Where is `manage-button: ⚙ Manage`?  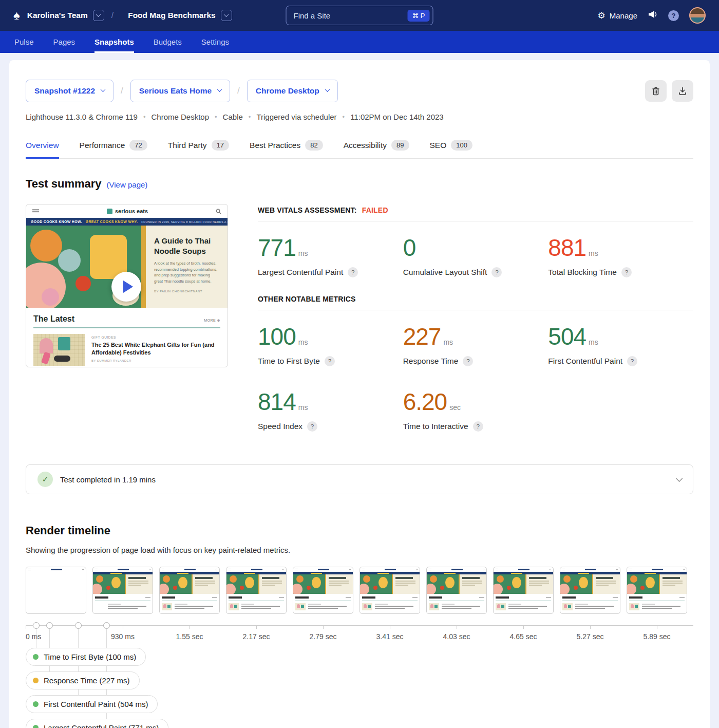
manage-button: ⚙ Manage is located at coordinates (617, 15).